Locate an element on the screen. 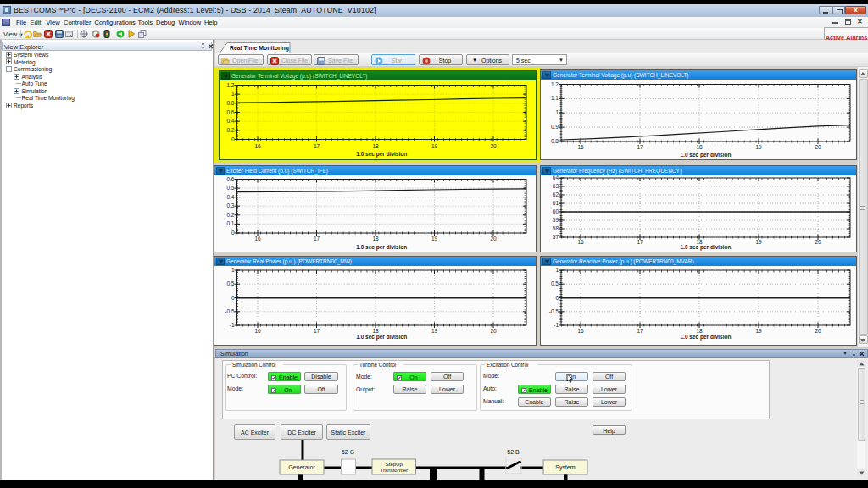 Image resolution: width=868 pixels, height=488 pixels. svg-text: 52 G is located at coordinates (348, 452).